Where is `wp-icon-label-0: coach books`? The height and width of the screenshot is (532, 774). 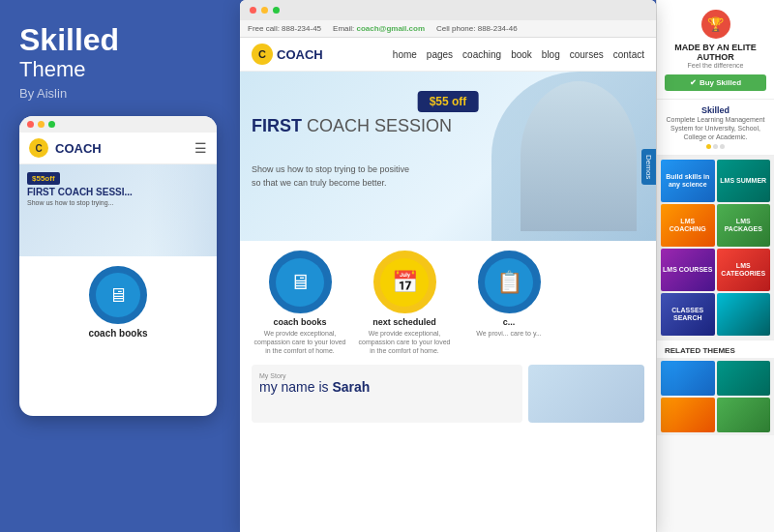
wp-icon-label-0: coach books is located at coordinates (300, 322).